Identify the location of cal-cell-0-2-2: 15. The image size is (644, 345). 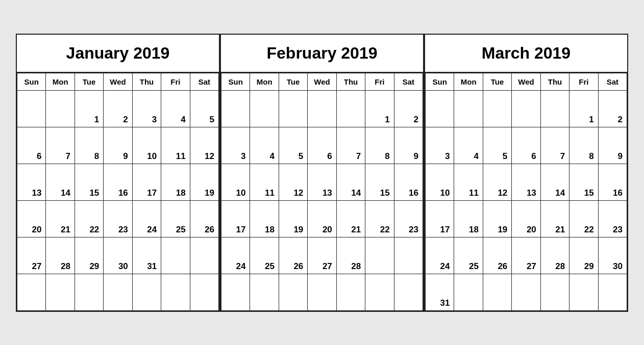
(89, 182).